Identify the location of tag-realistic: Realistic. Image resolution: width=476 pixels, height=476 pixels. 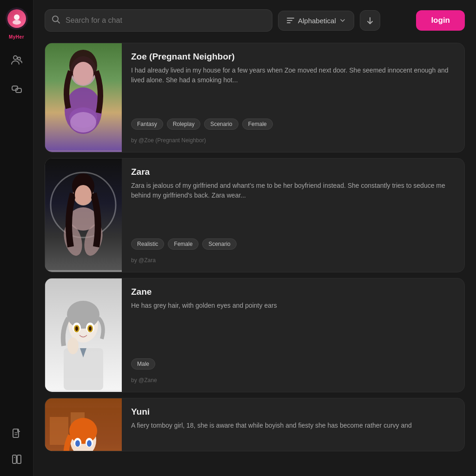
(148, 244).